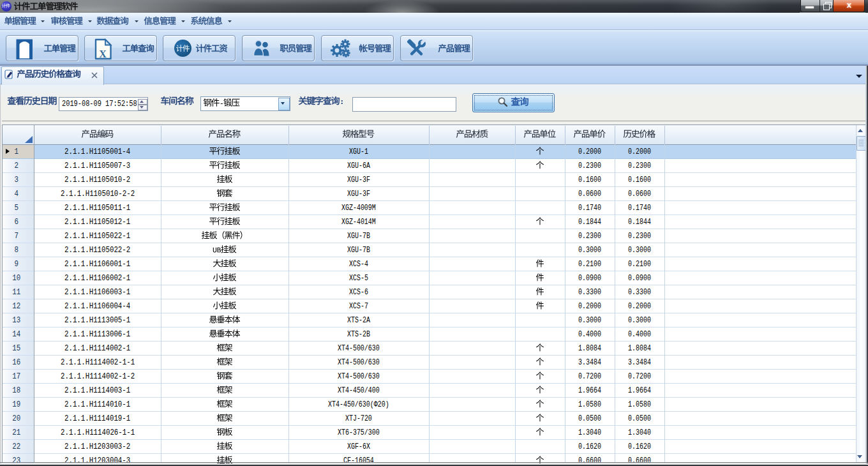 This screenshot has width=868, height=466. What do you see at coordinates (103, 54) in the screenshot?
I see `svg-text: X` at bounding box center [103, 54].